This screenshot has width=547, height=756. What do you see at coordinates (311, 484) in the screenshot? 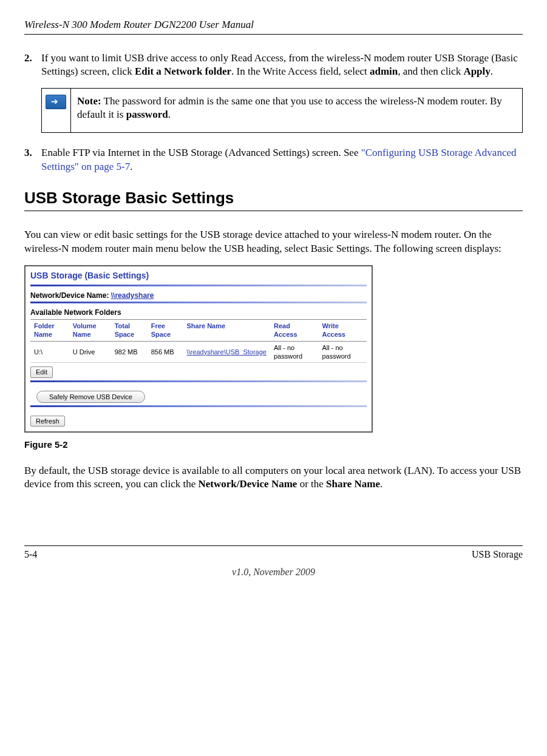
I see `closing-mid: or the` at bounding box center [311, 484].